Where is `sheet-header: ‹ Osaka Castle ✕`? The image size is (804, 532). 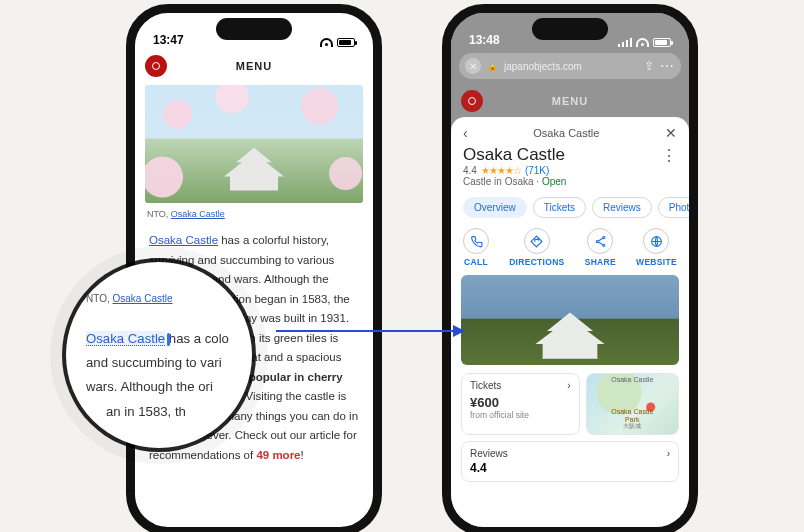 sheet-header: ‹ Osaka Castle ✕ is located at coordinates (570, 133).